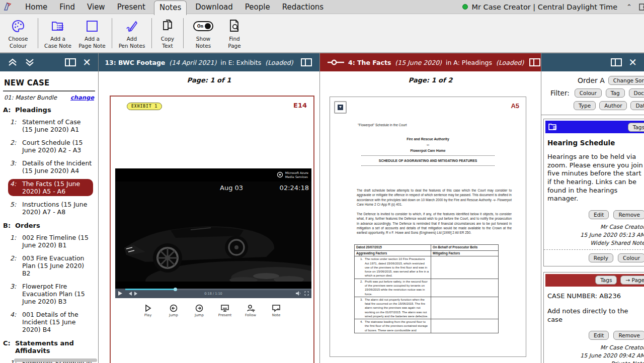 This screenshot has height=363, width=644. What do you see at coordinates (55, 360) in the screenshot?
I see `horizontal-scrollbar` at bounding box center [55, 360].